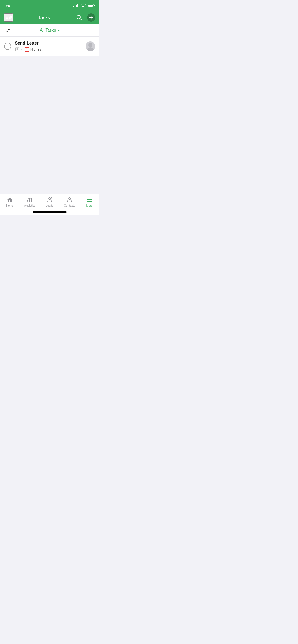  What do you see at coordinates (48, 46) in the screenshot?
I see `task-content: Send Letter - ! Highest` at bounding box center [48, 46].